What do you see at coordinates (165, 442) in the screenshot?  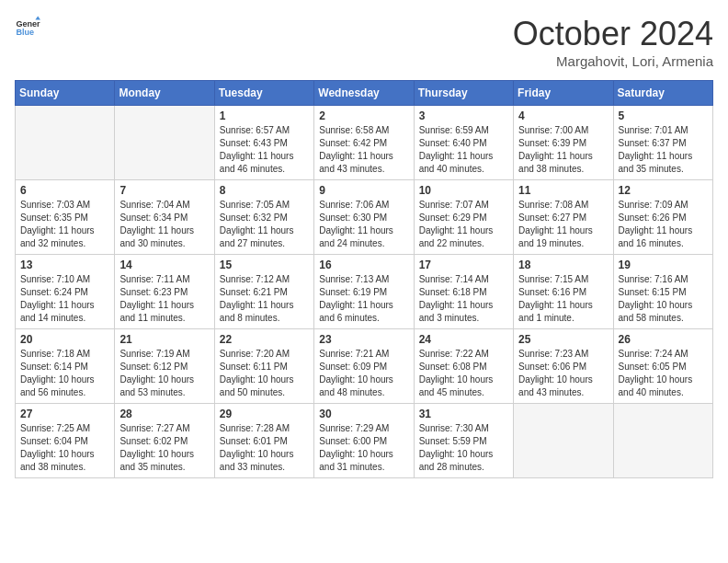 I see `calendar-cell: 28Sunrise: 7:27 AM Sunset: 6:02 PM Dayli…` at bounding box center [165, 442].